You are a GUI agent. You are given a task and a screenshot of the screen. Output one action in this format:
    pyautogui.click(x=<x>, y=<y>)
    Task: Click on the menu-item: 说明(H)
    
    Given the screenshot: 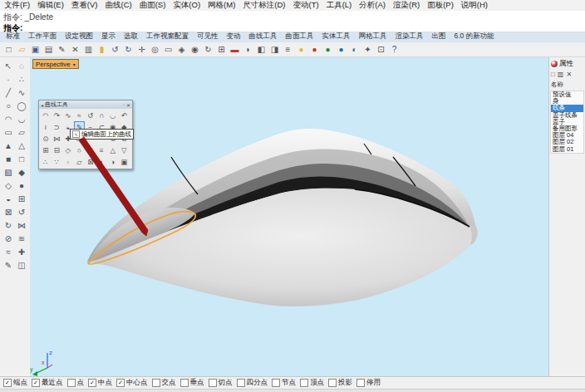 What is the action you would take?
    pyautogui.click(x=474, y=5)
    